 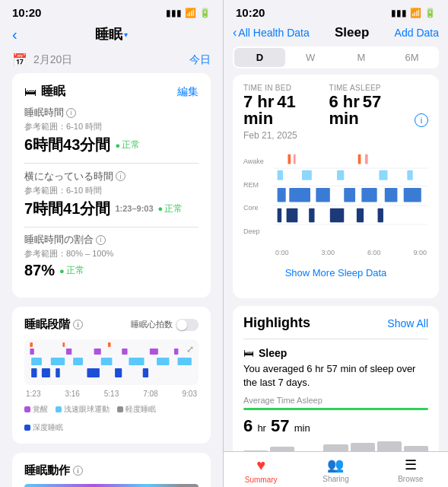 I want to click on tab-summary: ♥ Summary, so click(x=261, y=470).